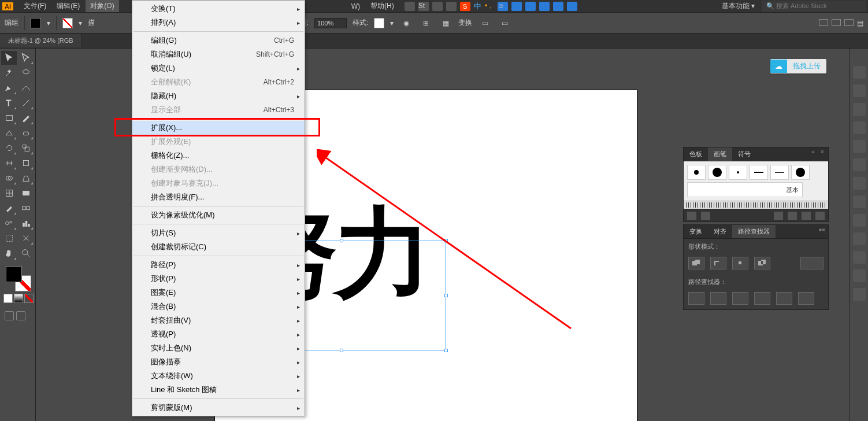  I want to click on divide-button, so click(696, 298).